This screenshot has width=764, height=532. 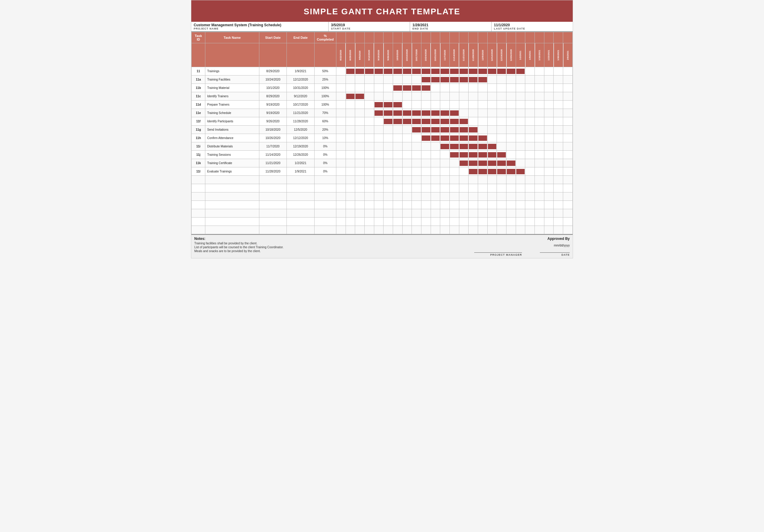 I want to click on date-row-name-spacer, so click(x=232, y=55).